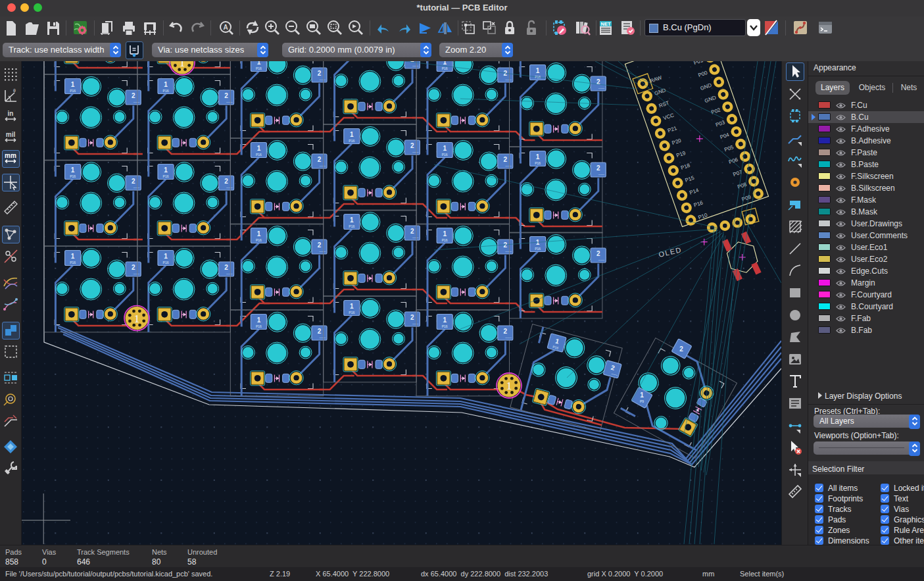 The width and height of the screenshot is (924, 581). Describe the element at coordinates (642, 401) in the screenshot. I see `svg-text: P9` at that location.